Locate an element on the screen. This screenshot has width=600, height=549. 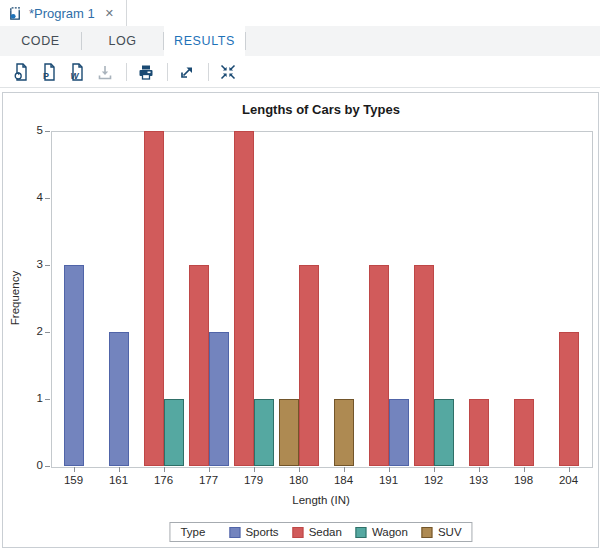
legend-item-sports: Sports is located at coordinates (254, 532).